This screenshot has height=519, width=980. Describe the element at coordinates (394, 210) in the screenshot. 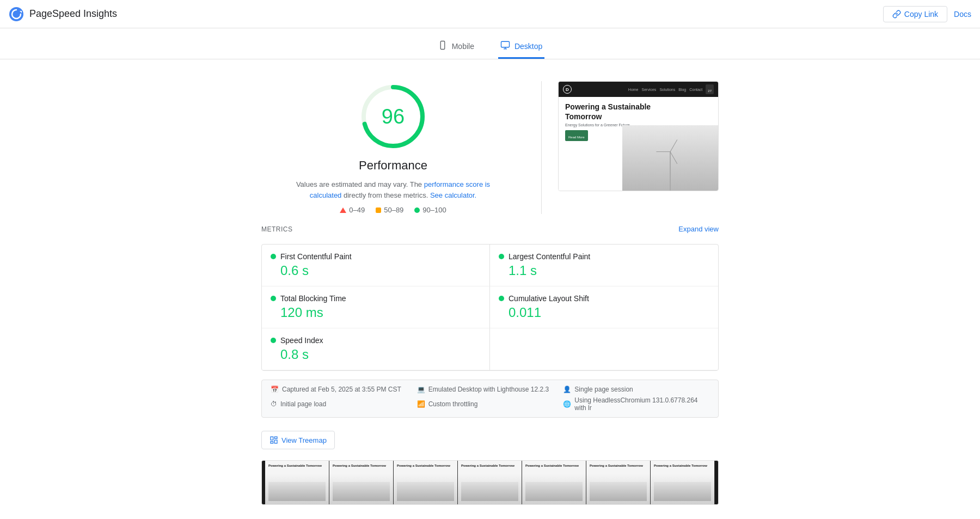

I see `average-range: 50–89` at that location.